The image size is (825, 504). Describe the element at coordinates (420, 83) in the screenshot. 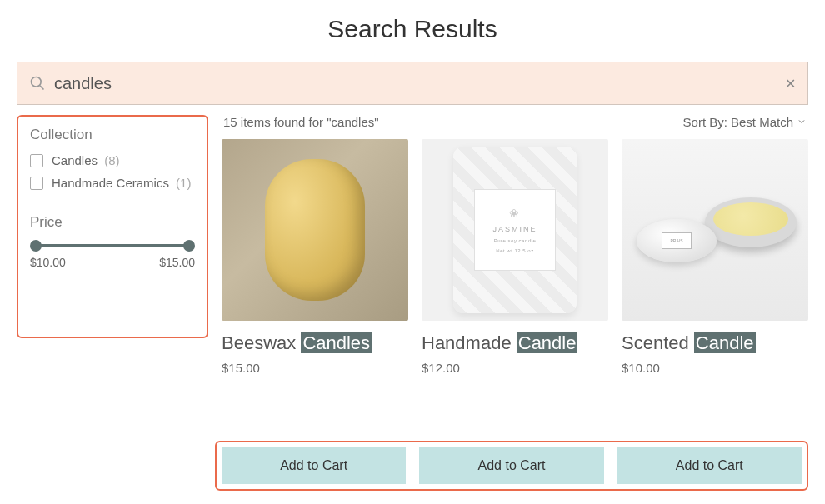

I see `search-input` at that location.